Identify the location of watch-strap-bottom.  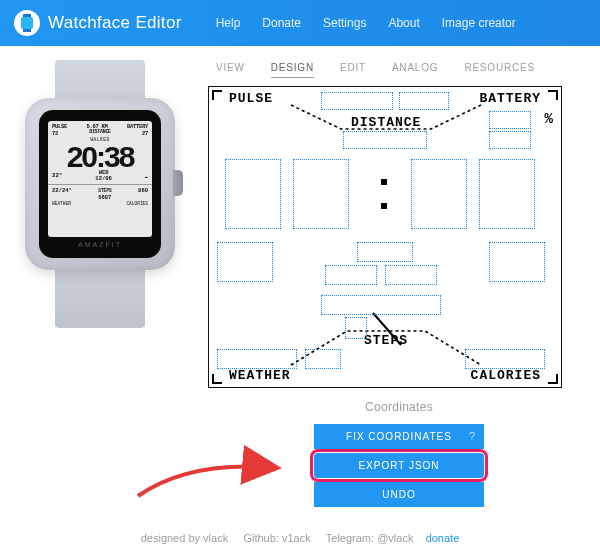
(100, 298).